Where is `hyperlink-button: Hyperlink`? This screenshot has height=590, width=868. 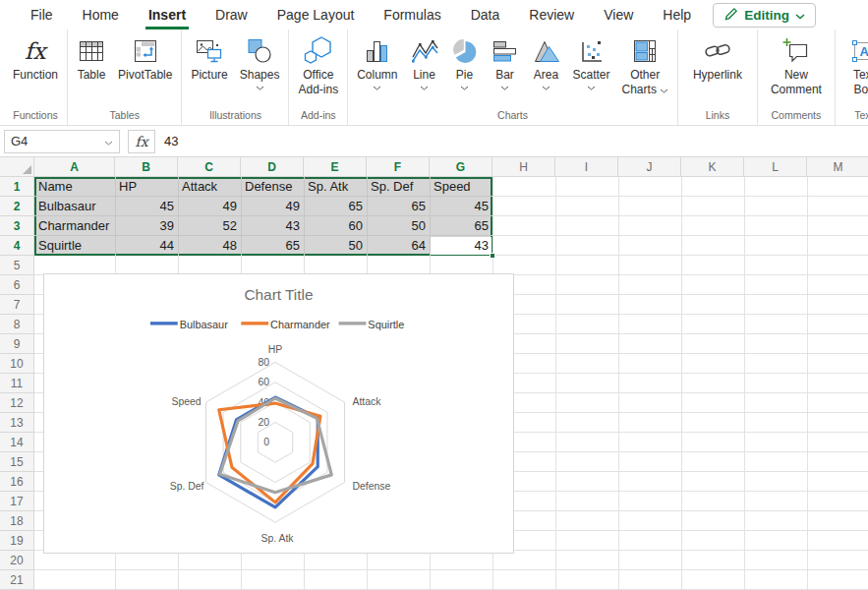 hyperlink-button: Hyperlink is located at coordinates (718, 69).